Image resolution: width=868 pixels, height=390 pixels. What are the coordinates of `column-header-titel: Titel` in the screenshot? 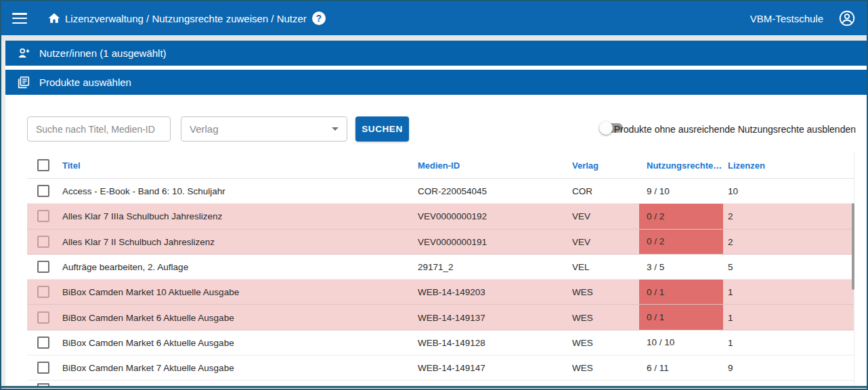 It's located at (72, 165).